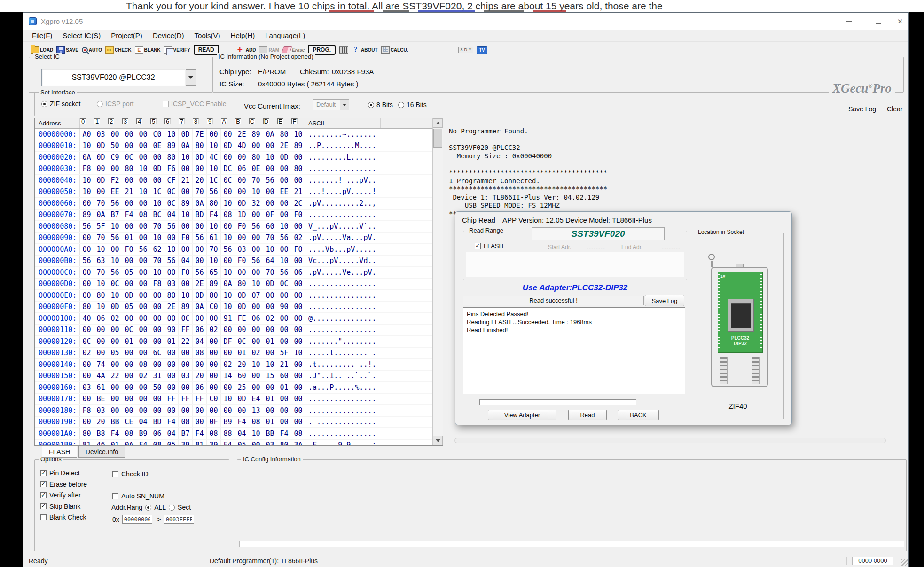 Image resolution: width=924 pixels, height=567 pixels. What do you see at coordinates (242, 388) in the screenshot?
I see `hex-byte-cell: 25` at bounding box center [242, 388].